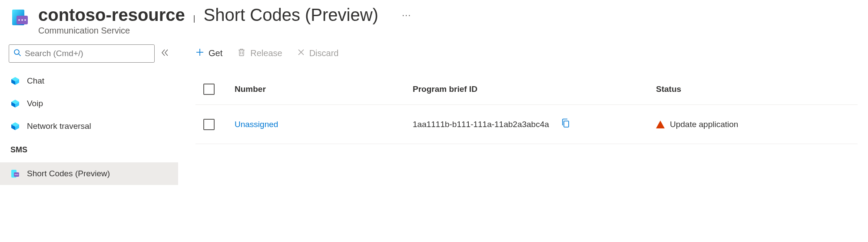  I want to click on collapse-sidebar-button, so click(165, 54).